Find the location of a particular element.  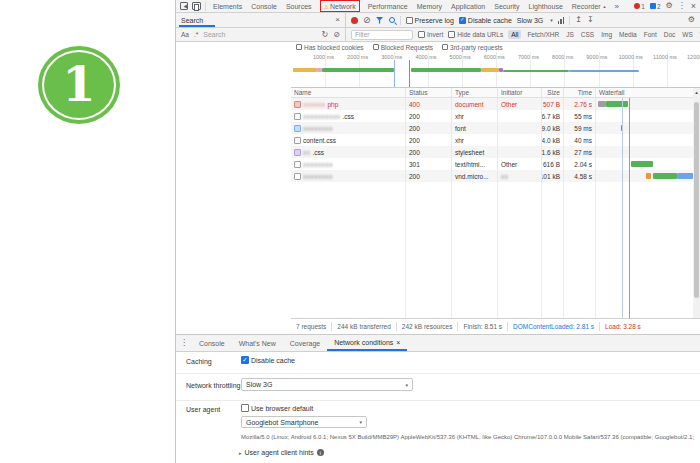

has-blocked-cookies-checkbox: Has blocked cookies is located at coordinates (330, 48).